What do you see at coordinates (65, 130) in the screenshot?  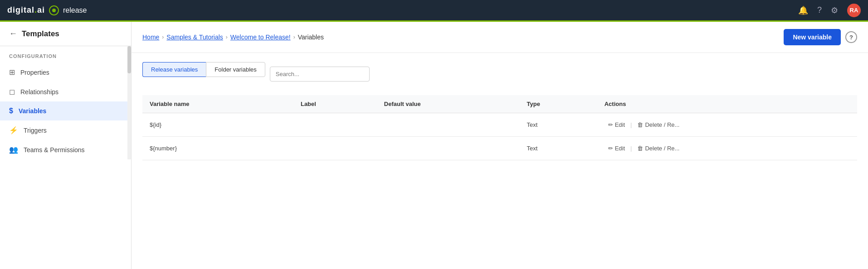 I see `sidebar-item-triggers: ⚡ Triggers` at bounding box center [65, 130].